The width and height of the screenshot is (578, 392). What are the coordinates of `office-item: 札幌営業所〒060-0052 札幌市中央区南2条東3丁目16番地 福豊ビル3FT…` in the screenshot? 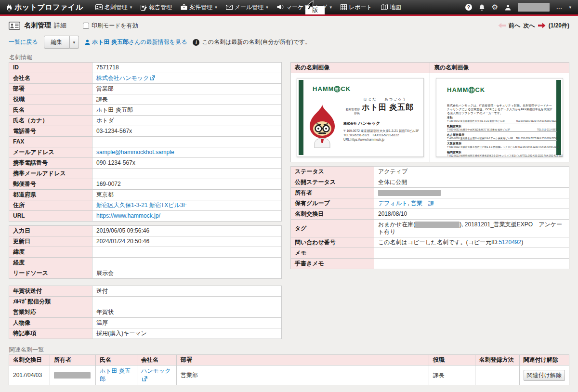 It's located at (502, 128).